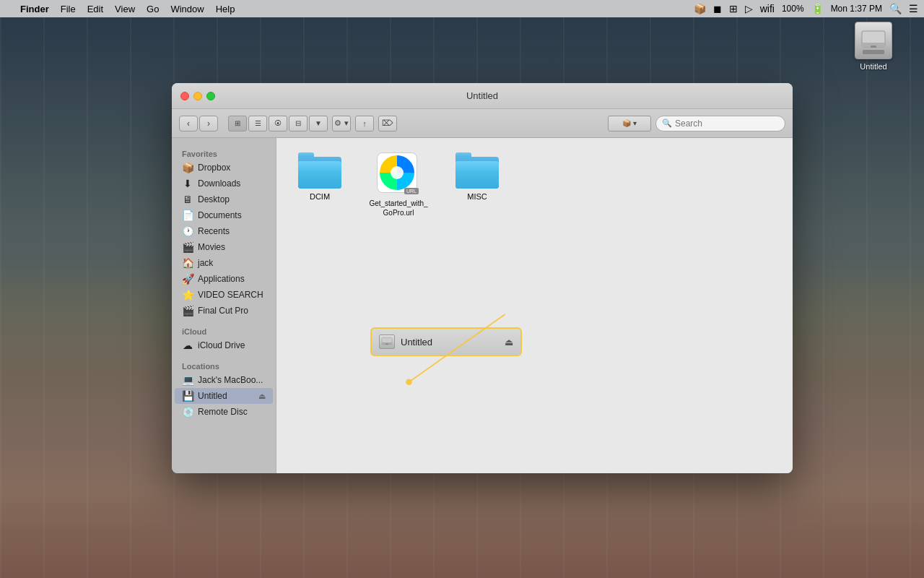  Describe the element at coordinates (320, 177) in the screenshot. I see `file-item-dcim: DCIM` at that location.